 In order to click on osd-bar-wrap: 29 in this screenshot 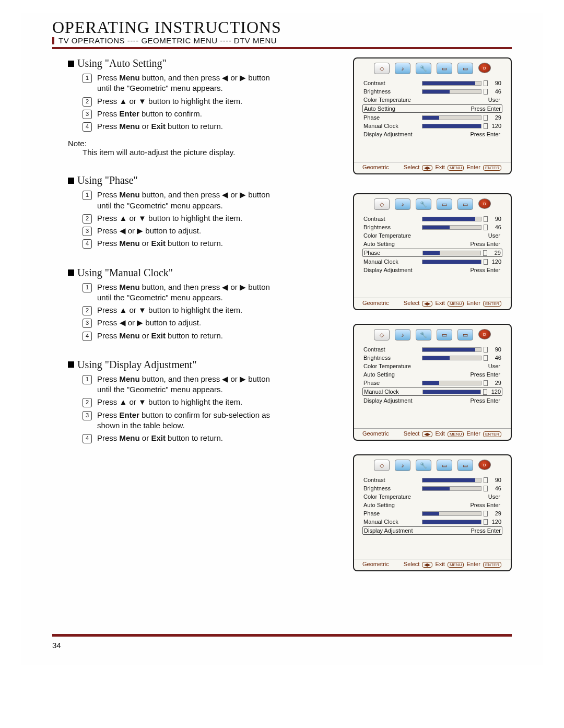, I will do `click(462, 118)`.